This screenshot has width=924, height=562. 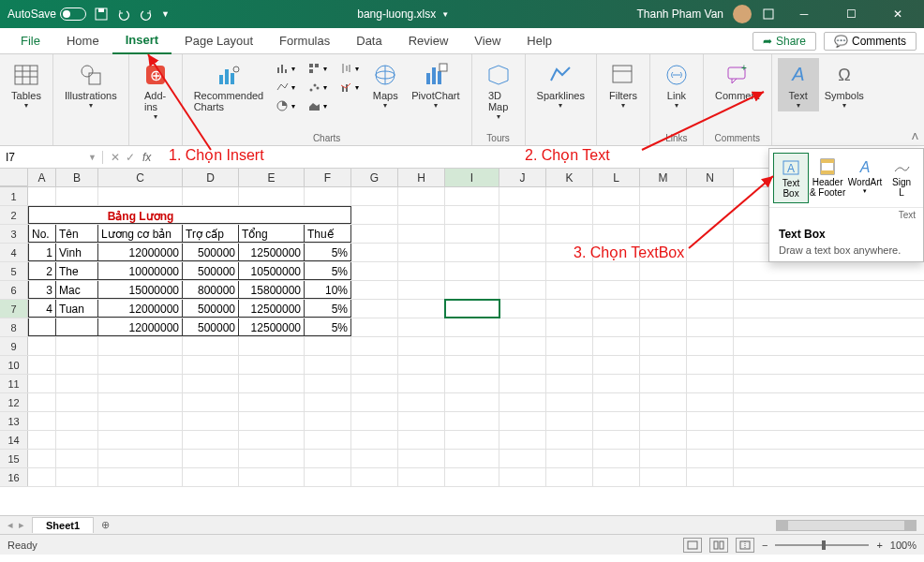 What do you see at coordinates (52, 157) in the screenshot?
I see `name-box: I7▼` at bounding box center [52, 157].